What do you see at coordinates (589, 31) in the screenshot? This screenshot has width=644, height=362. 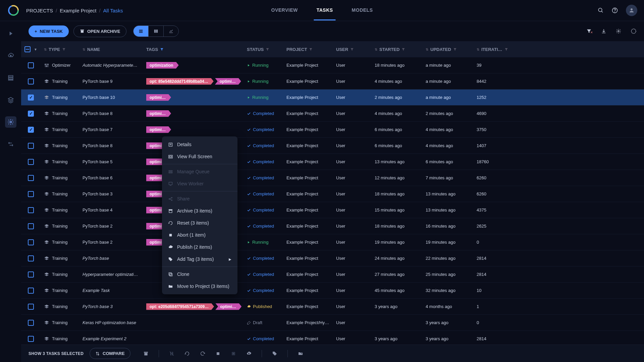 I see `clear-filters-icon: ✕` at bounding box center [589, 31].